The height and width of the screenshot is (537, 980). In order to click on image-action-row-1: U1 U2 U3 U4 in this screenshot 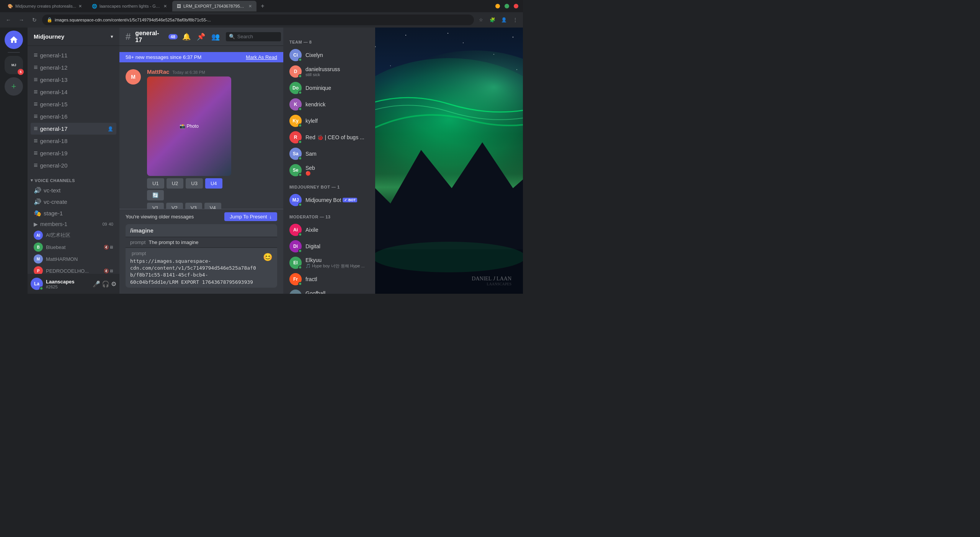, I will do `click(212, 184)`.